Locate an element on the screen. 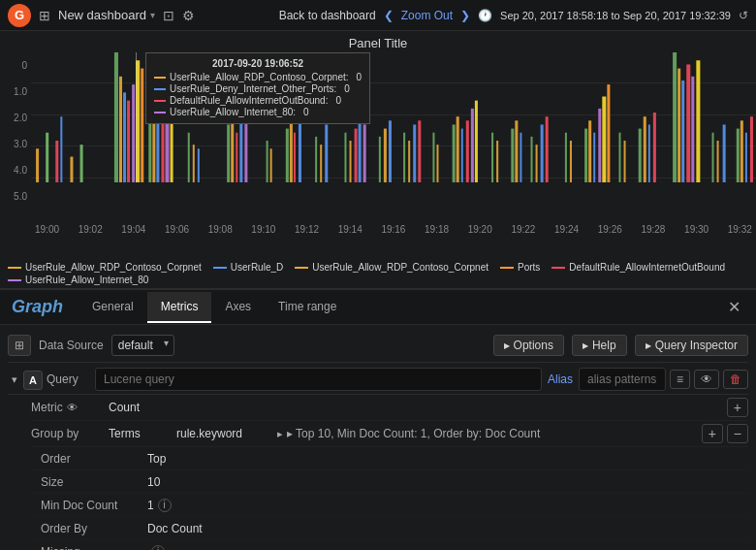  alias-input is located at coordinates (622, 379).